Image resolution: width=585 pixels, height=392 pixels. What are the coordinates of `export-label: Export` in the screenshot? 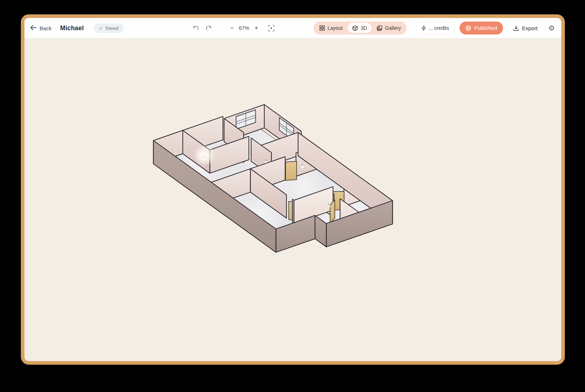 It's located at (530, 28).